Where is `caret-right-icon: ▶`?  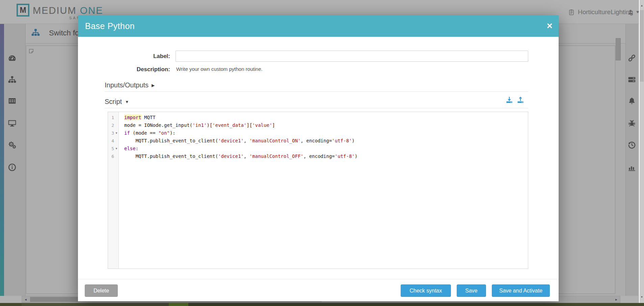 caret-right-icon: ▶ is located at coordinates (153, 85).